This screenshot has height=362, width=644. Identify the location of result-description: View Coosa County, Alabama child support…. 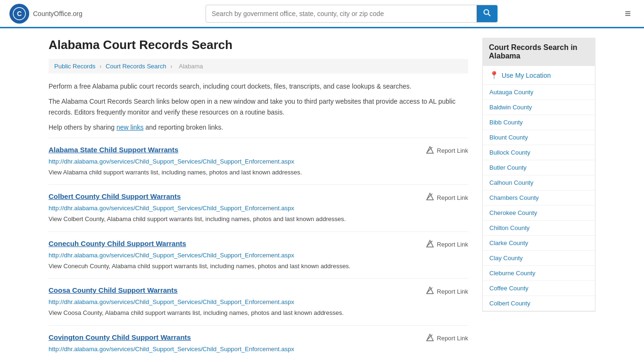
(258, 313).